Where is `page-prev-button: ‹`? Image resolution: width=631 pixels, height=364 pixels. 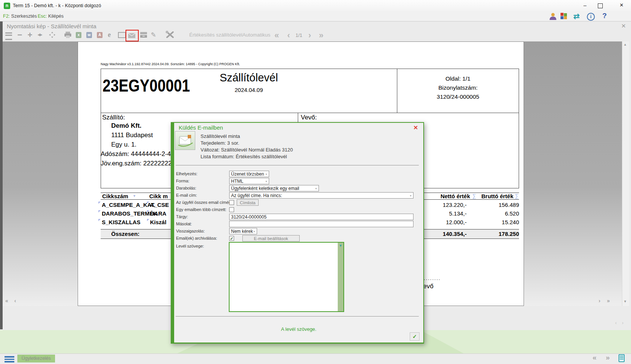 page-prev-button: ‹ is located at coordinates (289, 35).